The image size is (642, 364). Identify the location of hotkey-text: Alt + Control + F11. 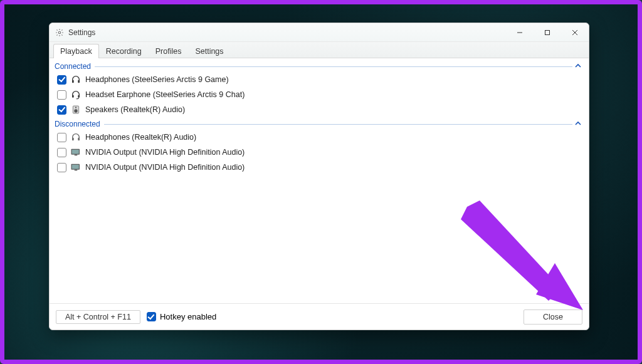
(98, 317).